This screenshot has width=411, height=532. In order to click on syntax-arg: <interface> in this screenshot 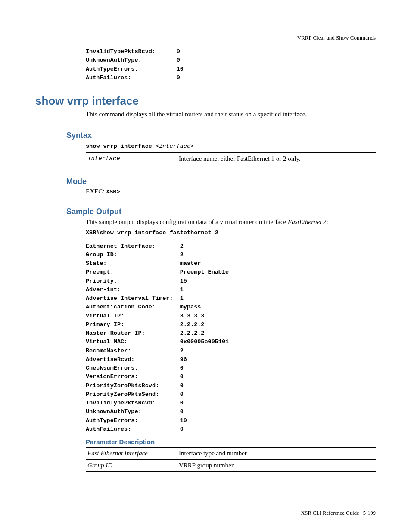, I will do `click(175, 146)`.